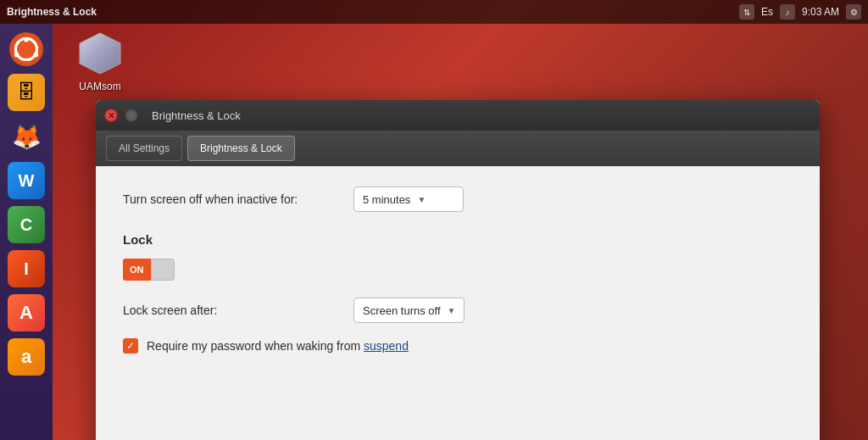 Image resolution: width=868 pixels, height=440 pixels. What do you see at coordinates (144, 148) in the screenshot?
I see `tab-all-settings: All Settings` at bounding box center [144, 148].